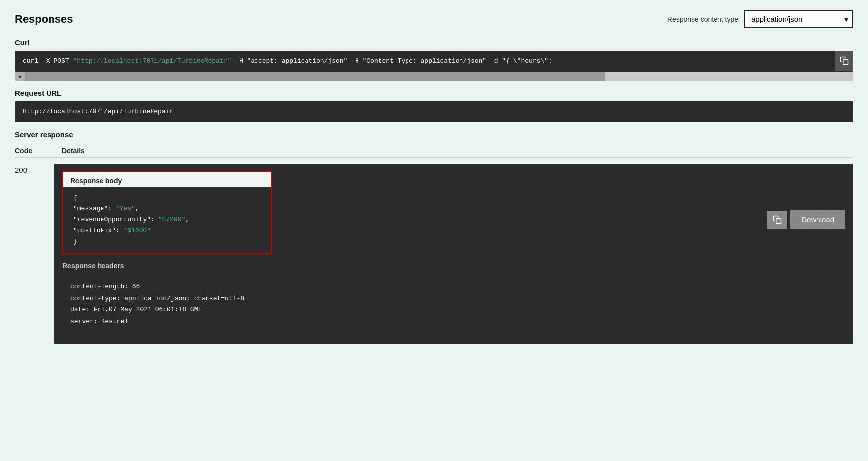  I want to click on header-content-length: content-length: 66, so click(410, 286).